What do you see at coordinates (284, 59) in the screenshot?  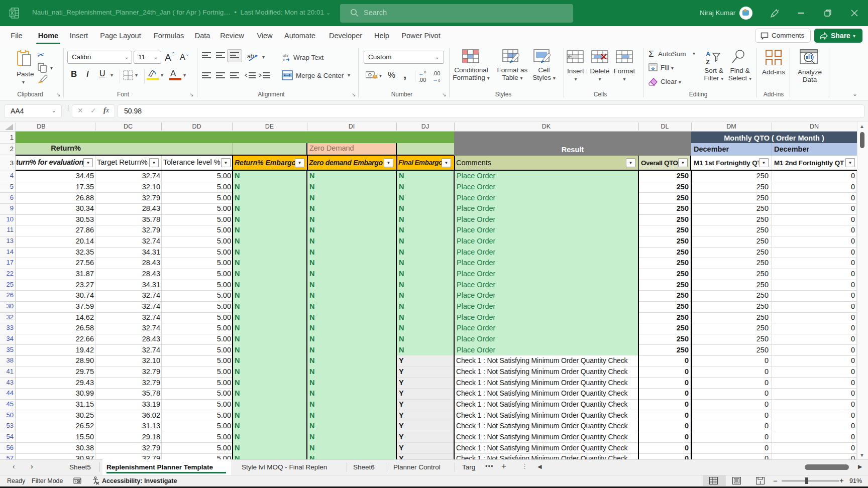 I see `svg-text: c` at bounding box center [284, 59].